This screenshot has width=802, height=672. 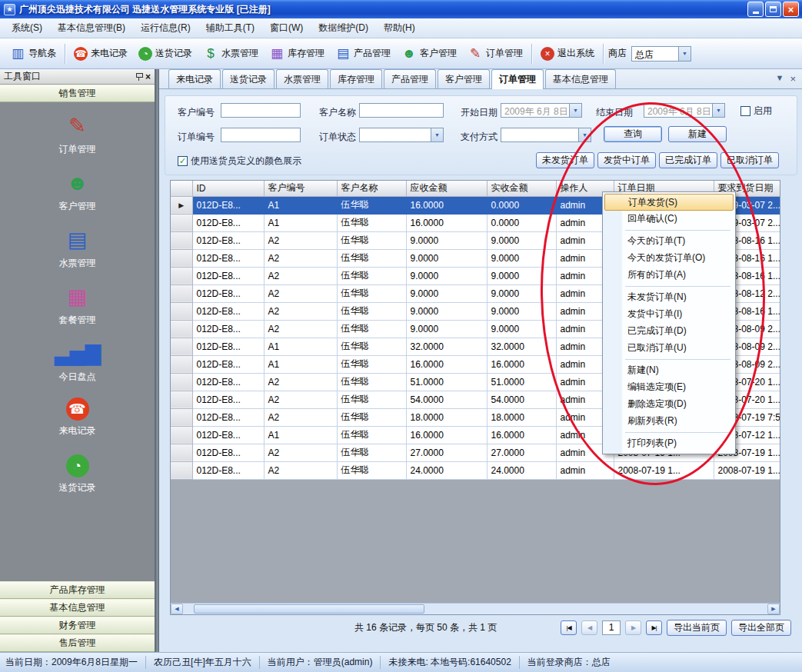 What do you see at coordinates (401, 135) in the screenshot?
I see `order-status-select: ▼` at bounding box center [401, 135].